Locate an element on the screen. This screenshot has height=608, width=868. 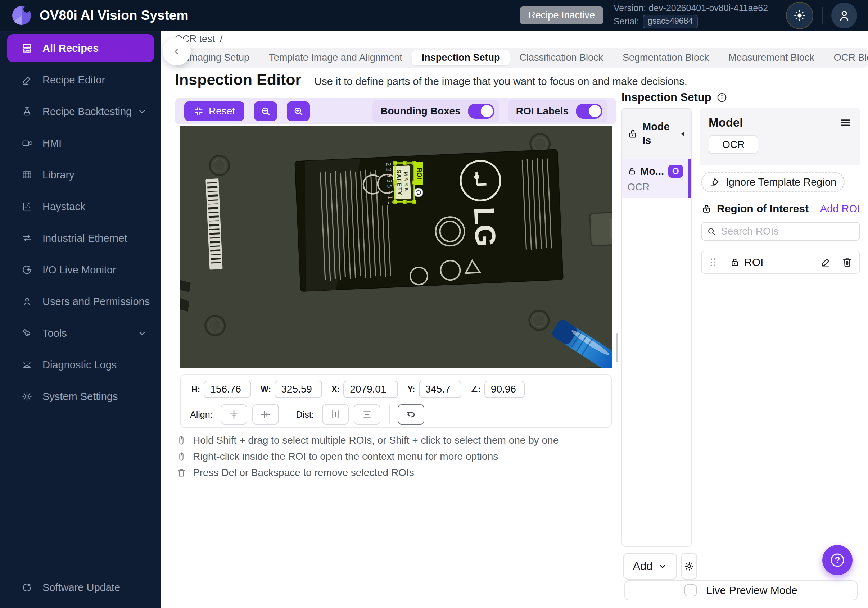
roi-properties-card: H: W: X: Y: ∠: Align: is located at coordinates (396, 401).